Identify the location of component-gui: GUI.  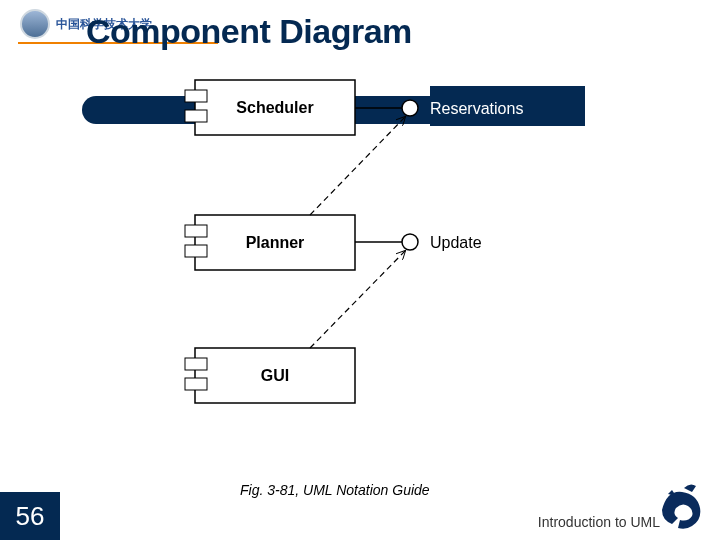
(270, 376).